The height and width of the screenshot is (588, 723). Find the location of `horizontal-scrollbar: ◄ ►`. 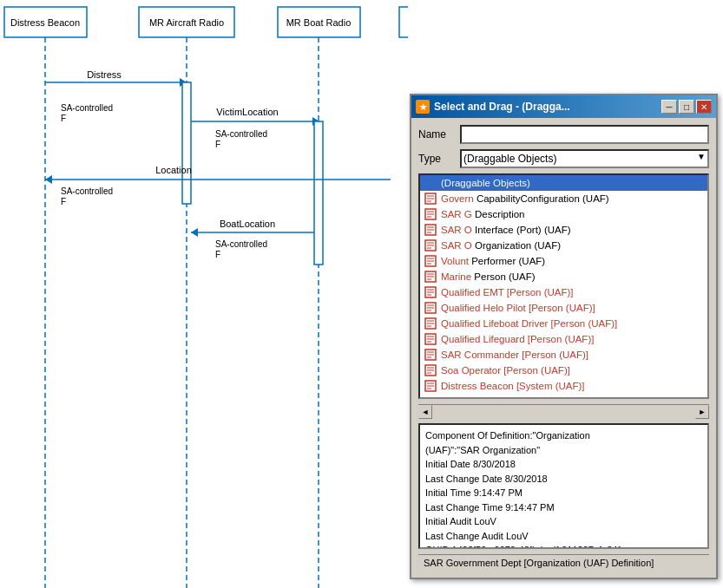

horizontal-scrollbar: ◄ ► is located at coordinates (564, 411).